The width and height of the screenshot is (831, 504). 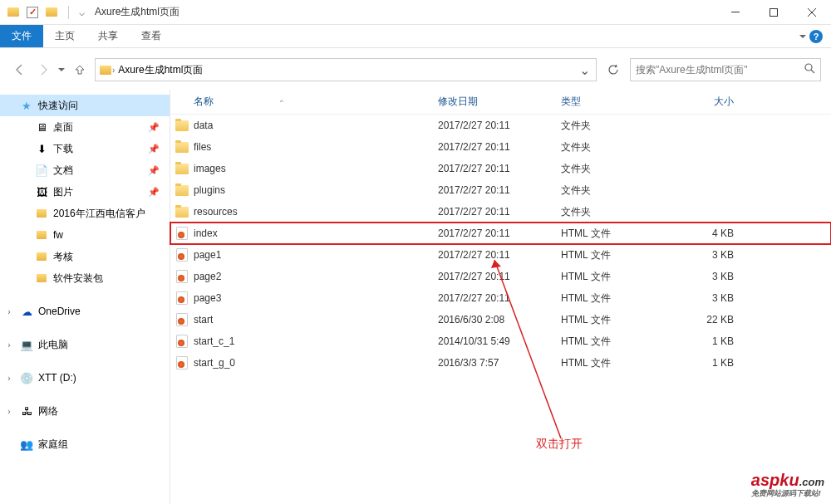 I want to click on tab-share: 共享, so click(x=108, y=37).